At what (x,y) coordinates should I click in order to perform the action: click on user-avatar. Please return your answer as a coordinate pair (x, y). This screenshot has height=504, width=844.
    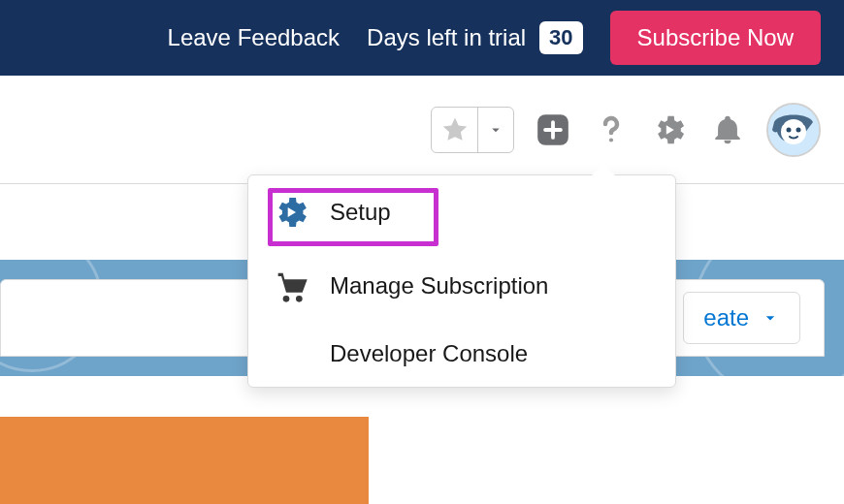
    Looking at the image, I should click on (794, 130).